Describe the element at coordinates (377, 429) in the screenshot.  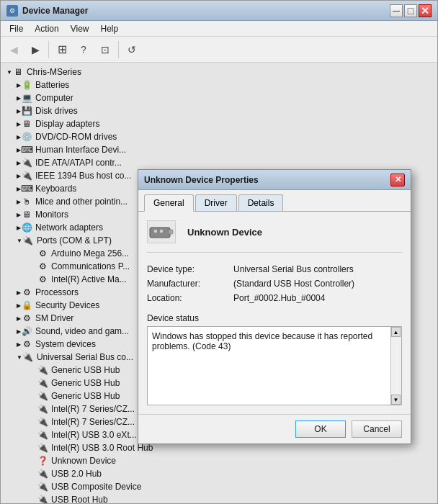
I see `cancel-button: Cancel` at that location.